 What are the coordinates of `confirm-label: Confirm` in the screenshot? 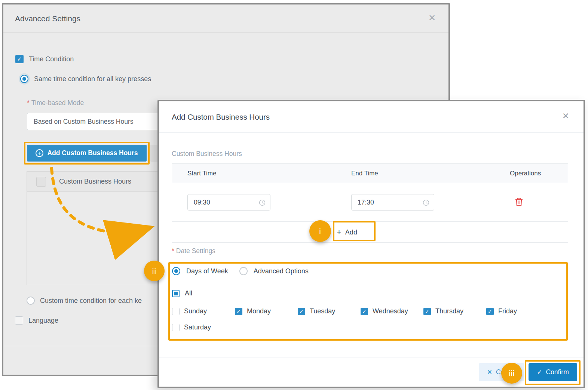 It's located at (557, 372).